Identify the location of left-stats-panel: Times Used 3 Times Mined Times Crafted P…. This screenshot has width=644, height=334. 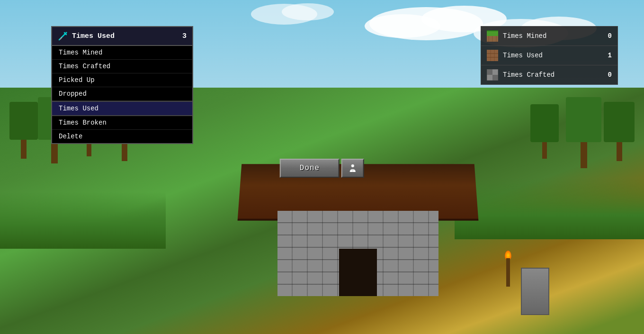
(122, 85).